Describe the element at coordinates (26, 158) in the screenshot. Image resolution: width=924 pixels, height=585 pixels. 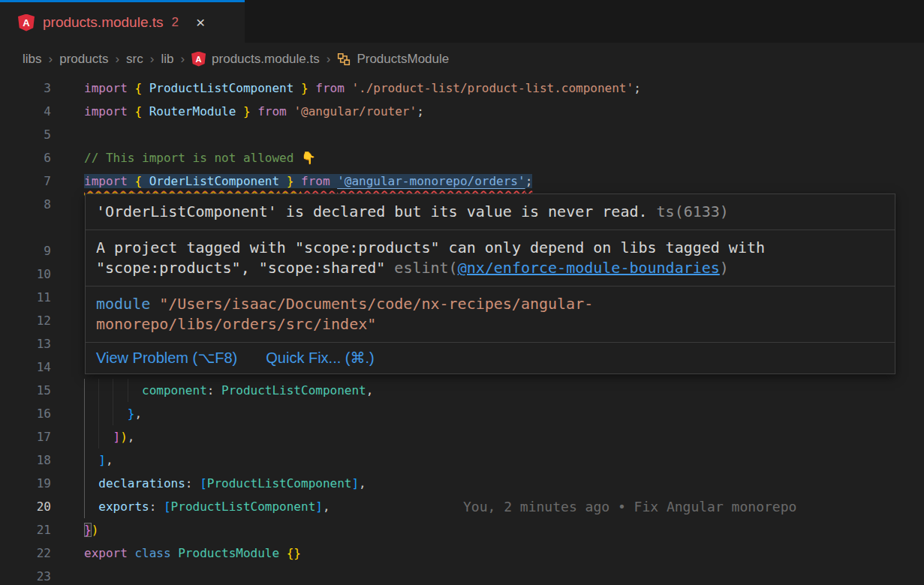
I see `line-number: 6` at that location.